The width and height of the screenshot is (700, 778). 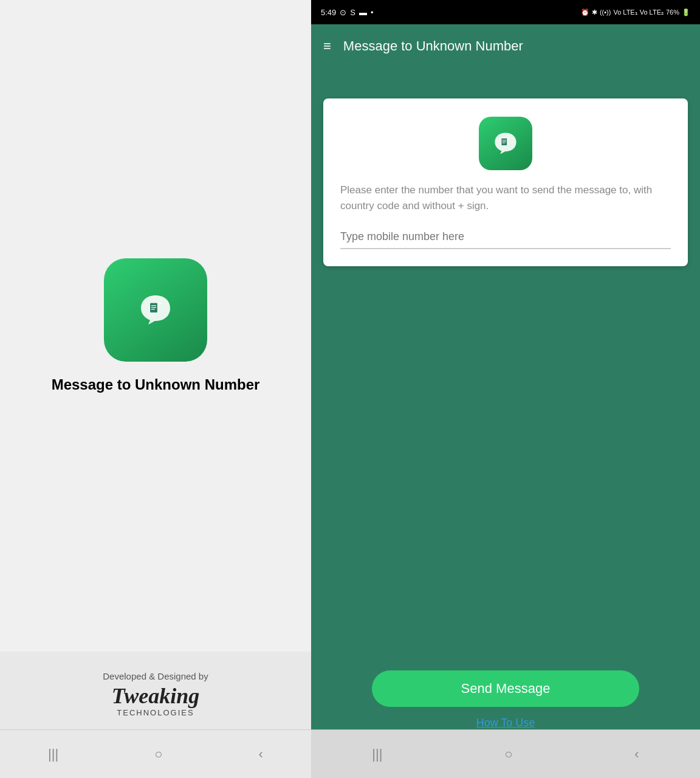 What do you see at coordinates (348, 12) in the screenshot?
I see `status-left: 5:49 ⊙ S ▬ •` at bounding box center [348, 12].